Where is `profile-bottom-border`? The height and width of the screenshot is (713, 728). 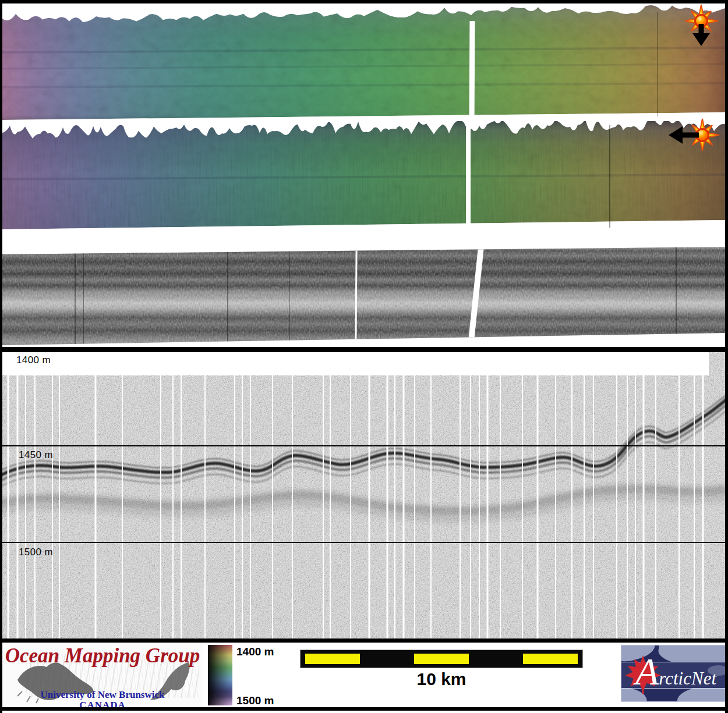
profile-bottom-border is located at coordinates (363, 640).